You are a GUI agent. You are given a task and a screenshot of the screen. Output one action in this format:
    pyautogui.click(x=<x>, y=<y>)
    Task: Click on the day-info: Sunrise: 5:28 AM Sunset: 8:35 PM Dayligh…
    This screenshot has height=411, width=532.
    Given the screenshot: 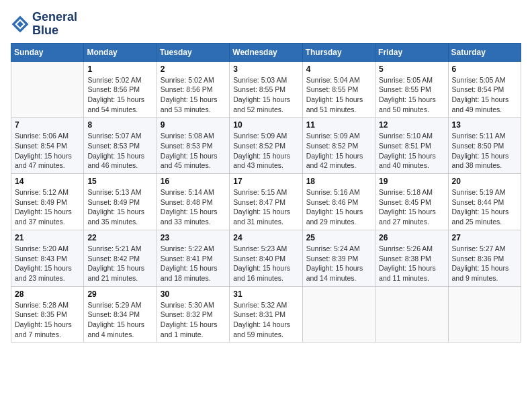 What is the action you would take?
    pyautogui.click(x=47, y=320)
    